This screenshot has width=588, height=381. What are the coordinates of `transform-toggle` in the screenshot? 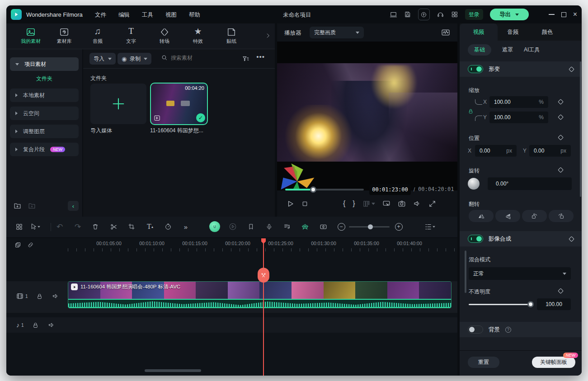 It's located at (475, 69).